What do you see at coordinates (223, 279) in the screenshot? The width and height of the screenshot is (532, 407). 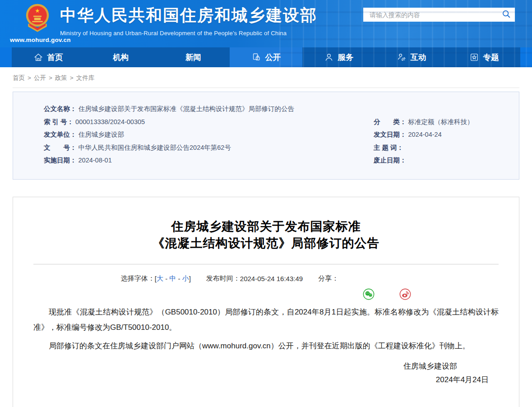 I see `publish-time-label: 发布时间：` at bounding box center [223, 279].